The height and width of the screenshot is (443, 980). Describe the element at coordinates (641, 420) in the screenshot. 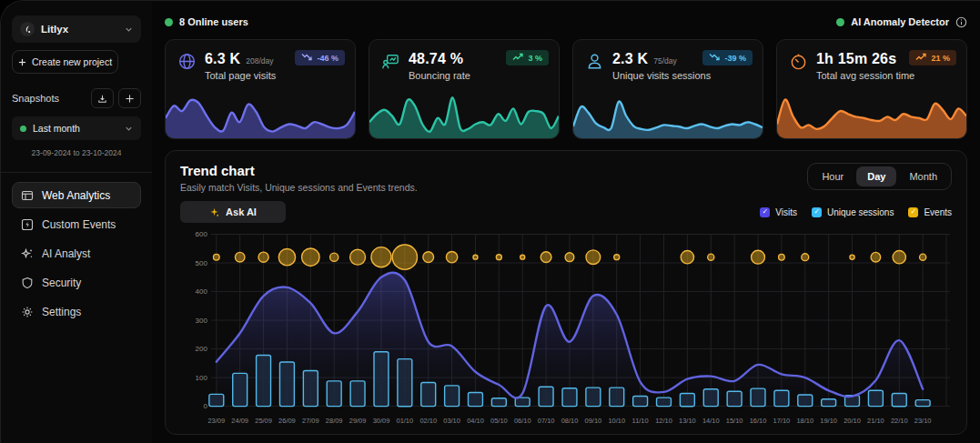

I see `svg-text: 11/10` at that location.